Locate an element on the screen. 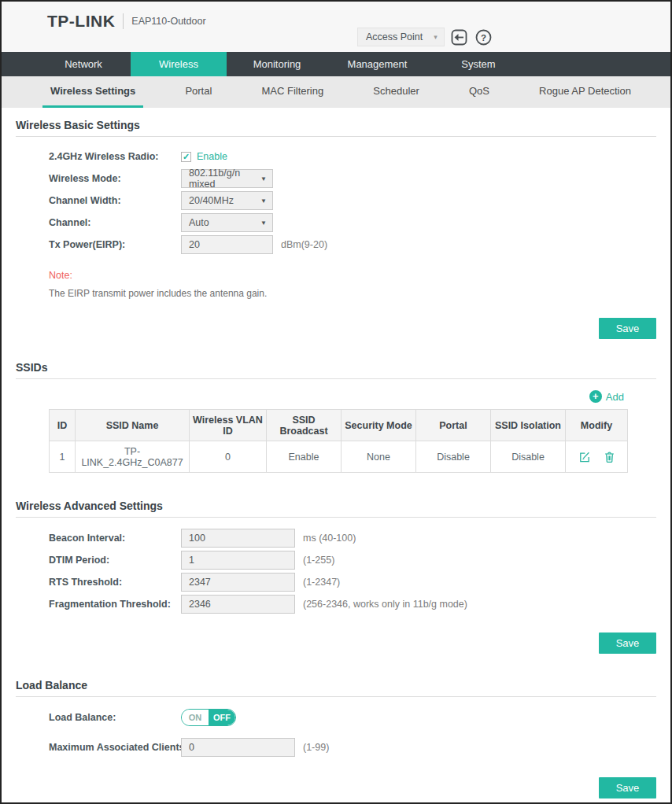 The width and height of the screenshot is (672, 804). rts-threshold-hint: (1-2347) is located at coordinates (321, 582).